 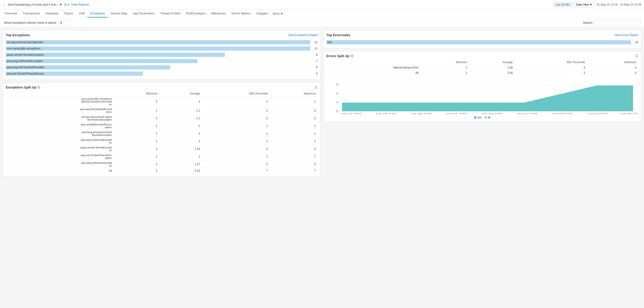 I want to click on exception-row: com.mysql.jdbc.exceptions.... 11, so click(x=162, y=49).